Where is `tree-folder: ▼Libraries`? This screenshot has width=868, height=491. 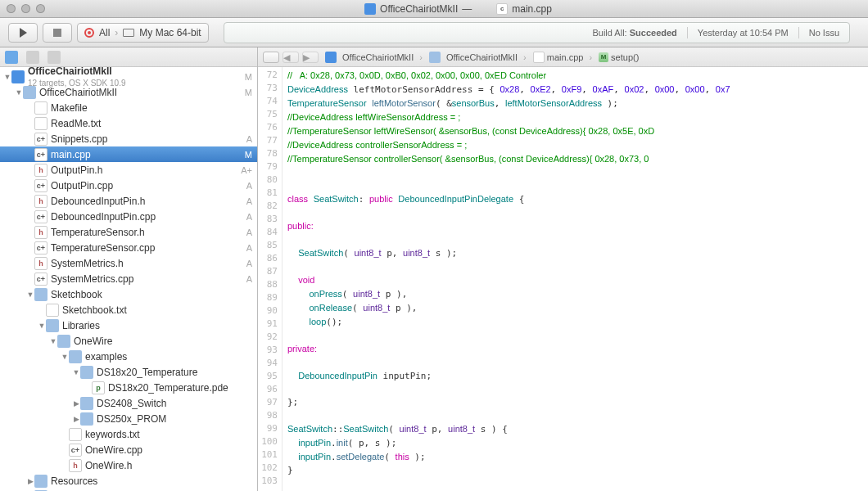
tree-folder: ▼Libraries is located at coordinates (129, 326).